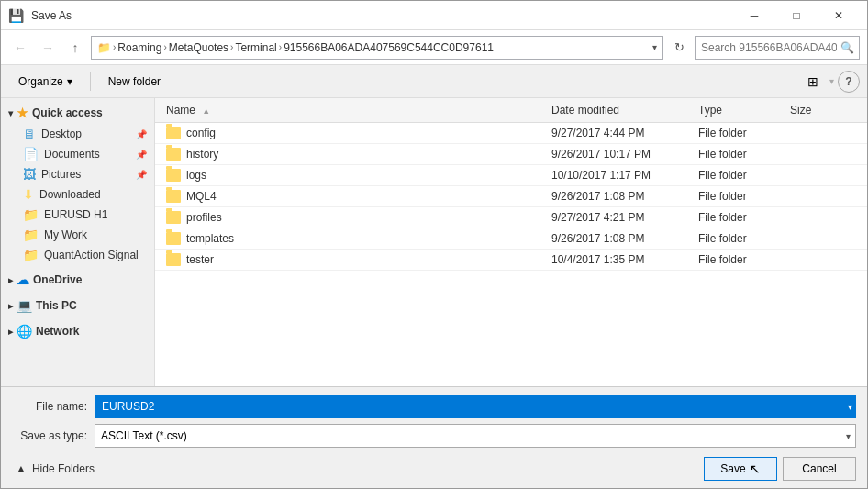  What do you see at coordinates (21, 469) in the screenshot?
I see `chevron-up-icon: ▲` at bounding box center [21, 469].